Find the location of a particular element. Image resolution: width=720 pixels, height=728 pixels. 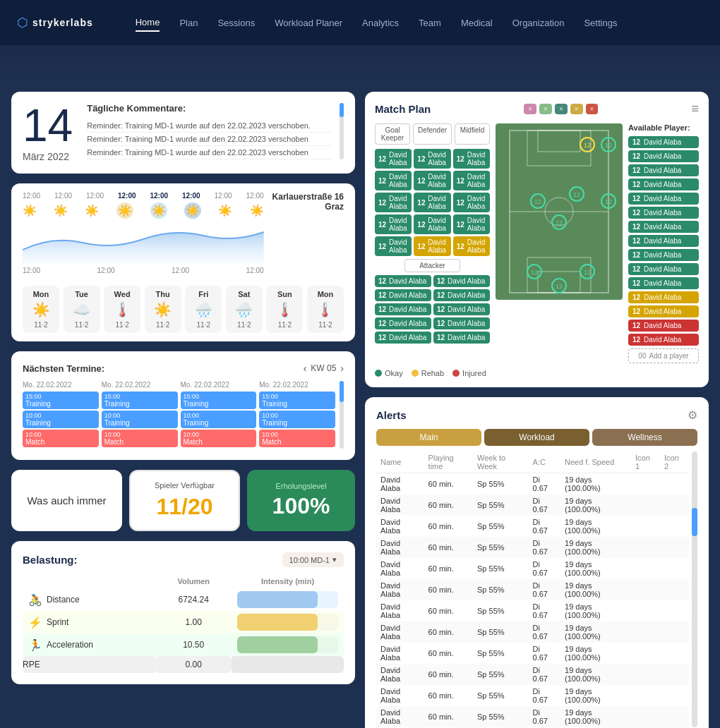

nav-organization: Organization is located at coordinates (539, 23).